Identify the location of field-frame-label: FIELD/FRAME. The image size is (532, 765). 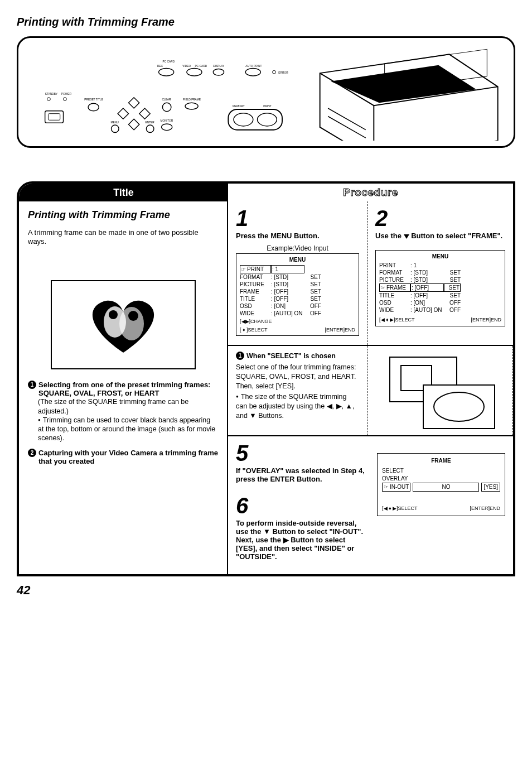
(192, 99).